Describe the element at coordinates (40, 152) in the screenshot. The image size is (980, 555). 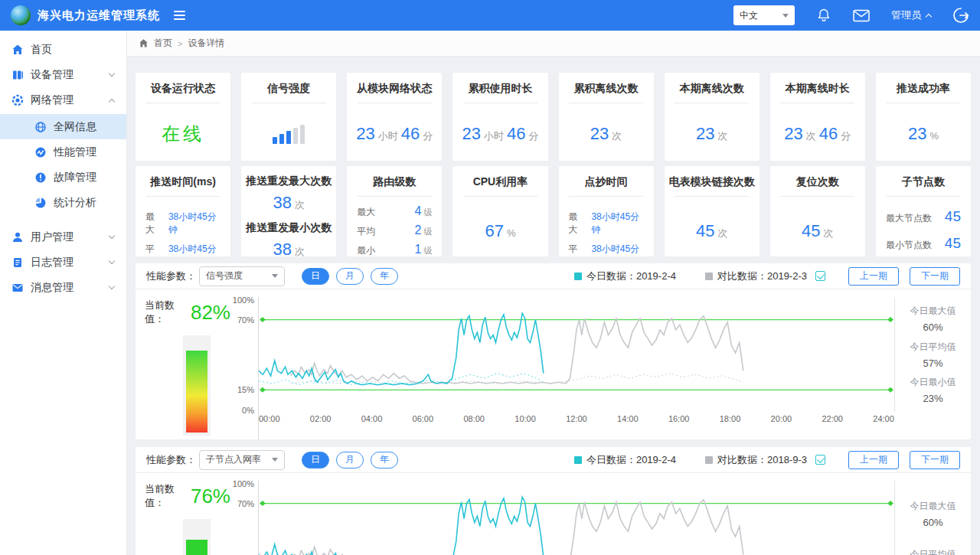
I see `performance-icon` at that location.